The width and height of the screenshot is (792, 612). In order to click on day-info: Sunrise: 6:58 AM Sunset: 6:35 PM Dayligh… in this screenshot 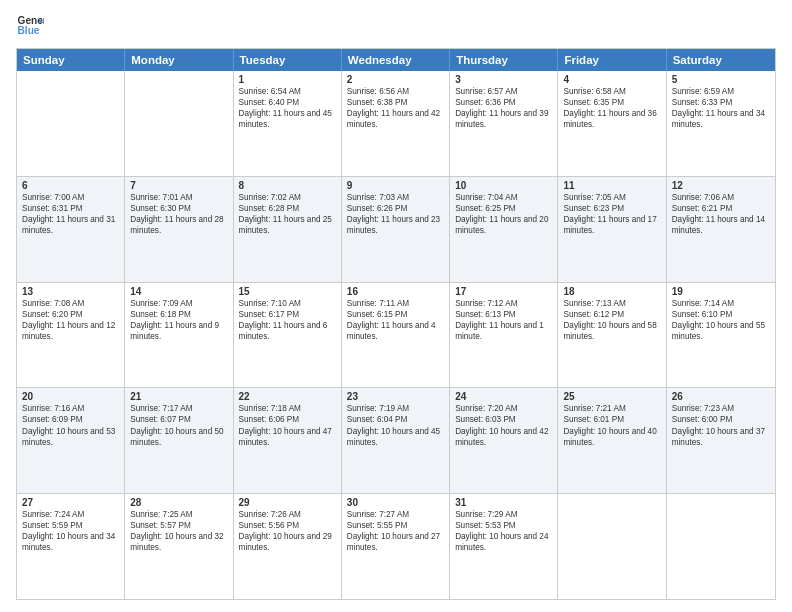, I will do `click(612, 108)`.